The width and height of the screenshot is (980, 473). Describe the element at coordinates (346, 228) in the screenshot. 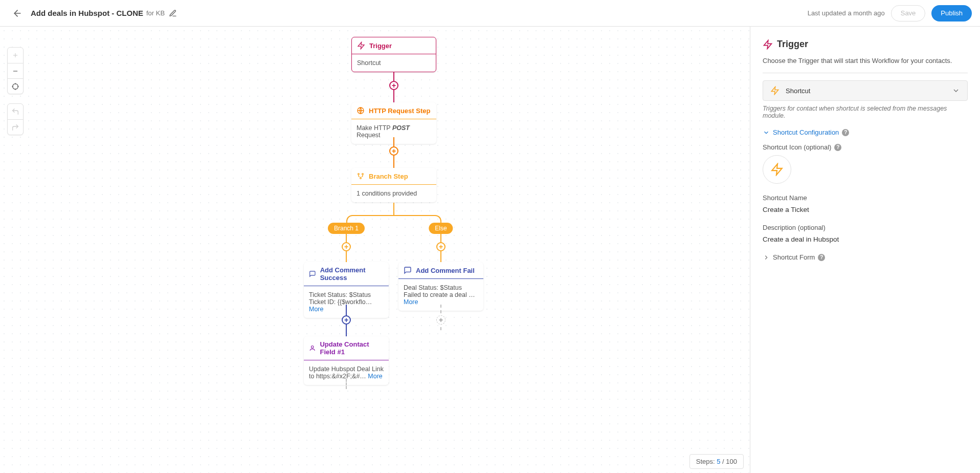

I see `branch-pill-branch1: Branch 1` at that location.